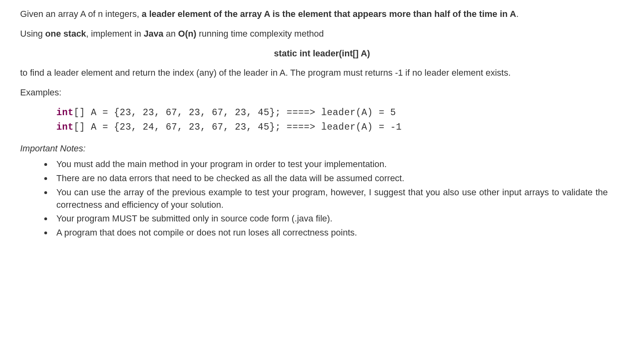 The height and width of the screenshot is (339, 644). I want to click on method-signature: static int leader(int[] A), so click(322, 54).